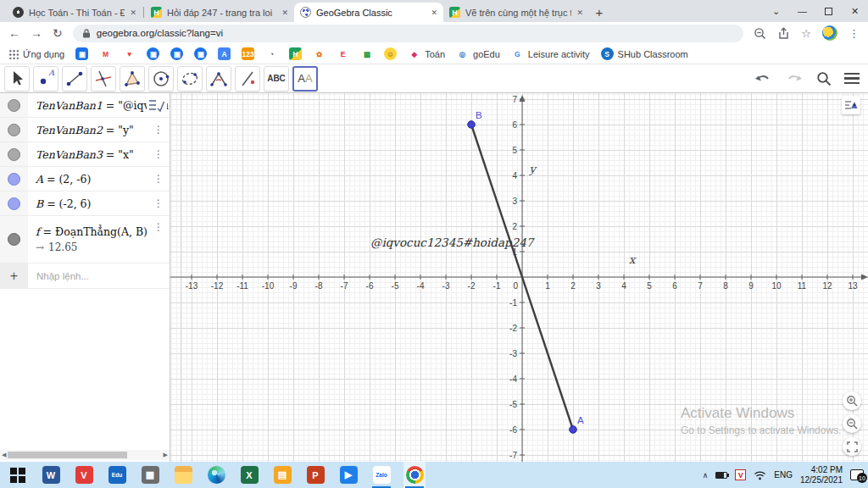 The image size is (868, 488). I want to click on algebra-row-point-a: A = (2, -6) ⋮, so click(85, 180).